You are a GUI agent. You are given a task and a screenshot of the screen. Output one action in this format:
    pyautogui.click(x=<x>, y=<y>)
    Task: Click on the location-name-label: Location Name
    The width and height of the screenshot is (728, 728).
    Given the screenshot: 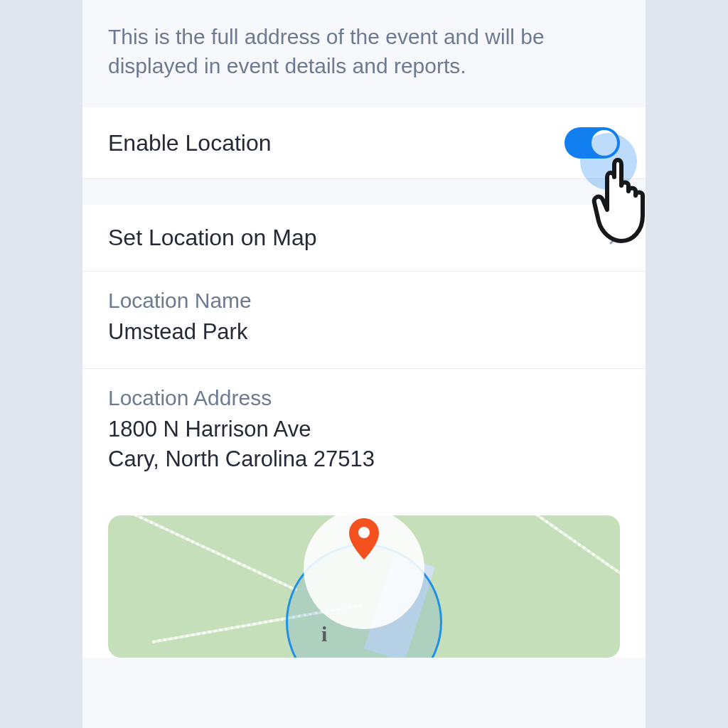 What is the action you would take?
    pyautogui.click(x=364, y=301)
    